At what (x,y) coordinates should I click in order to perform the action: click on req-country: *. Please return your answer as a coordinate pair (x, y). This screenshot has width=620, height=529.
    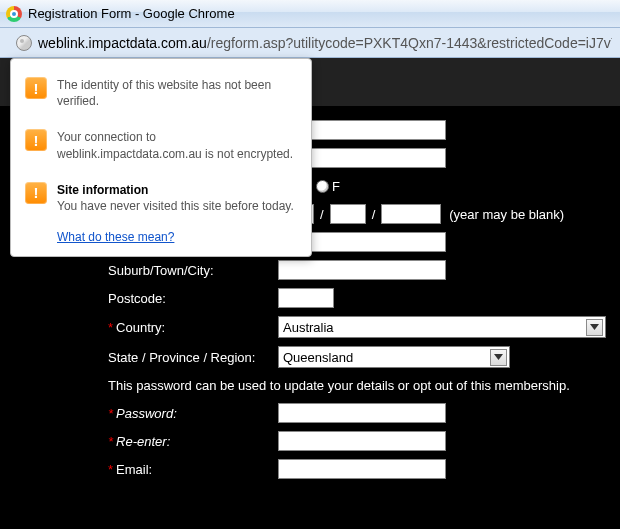
    Looking at the image, I should click on (110, 328).